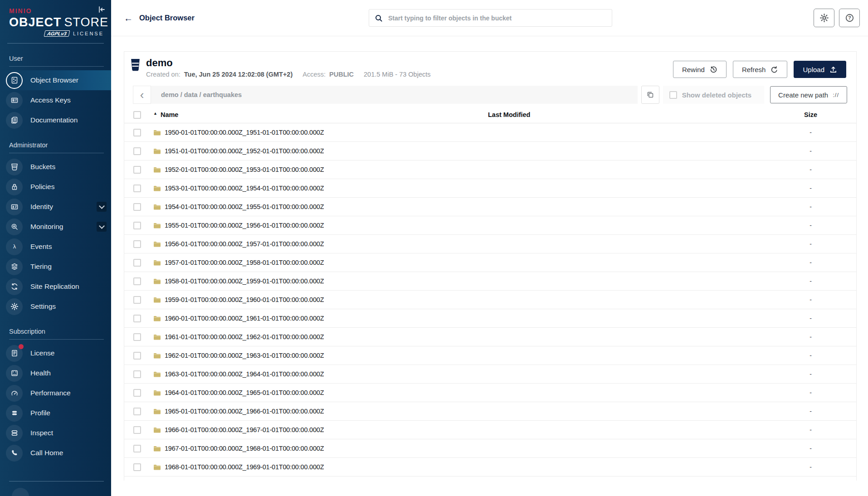 This screenshot has height=496, width=868. Describe the element at coordinates (490, 449) in the screenshot. I see `table-row: 1967-01-01T00:00:00.000Z_1968-01-01T00:0…` at that location.